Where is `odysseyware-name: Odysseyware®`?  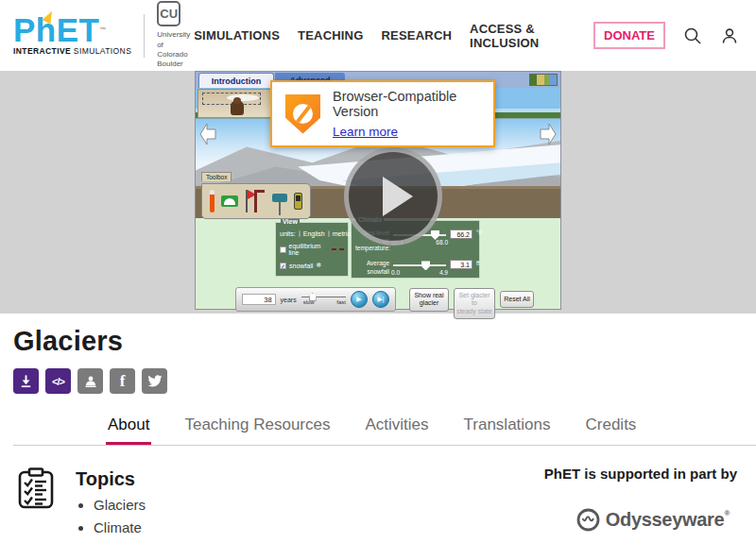 odysseyware-name: Odysseyware® is located at coordinates (667, 519).